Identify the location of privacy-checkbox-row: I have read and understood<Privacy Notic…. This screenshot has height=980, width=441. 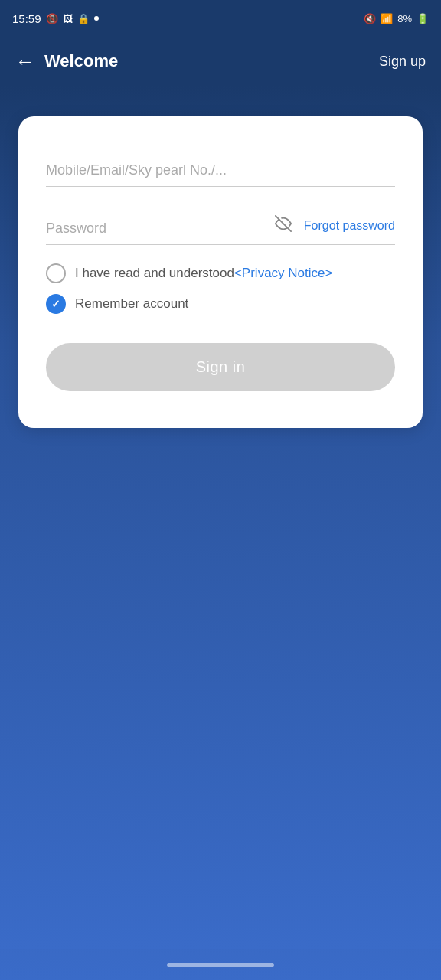
(220, 273).